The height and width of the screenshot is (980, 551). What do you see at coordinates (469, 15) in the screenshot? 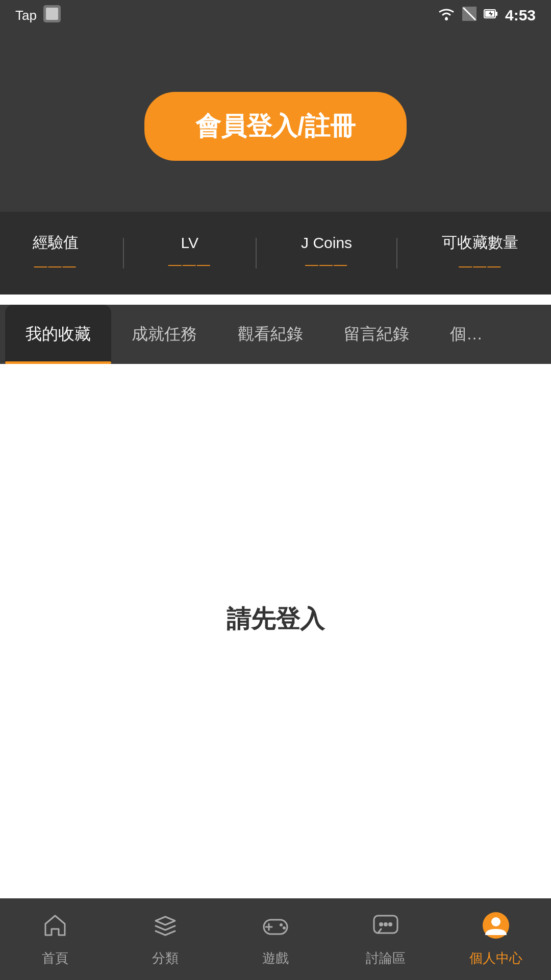
I see `signal-icon` at bounding box center [469, 15].